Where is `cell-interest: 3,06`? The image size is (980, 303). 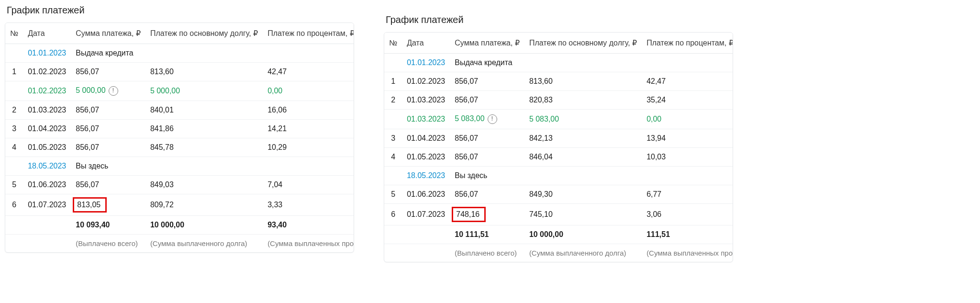
cell-interest: 3,06 is located at coordinates (687, 214).